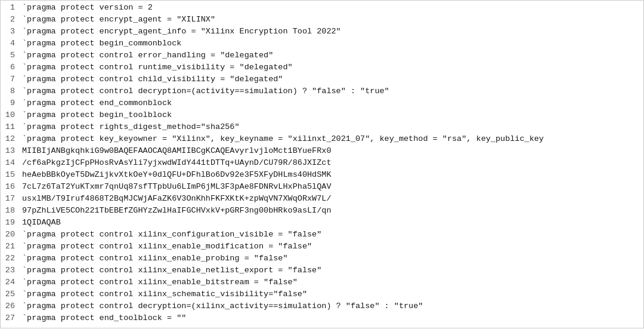 The image size is (644, 332). What do you see at coordinates (221, 306) in the screenshot?
I see `line-content: `pragma protect control decryption=(xili…` at bounding box center [221, 306].